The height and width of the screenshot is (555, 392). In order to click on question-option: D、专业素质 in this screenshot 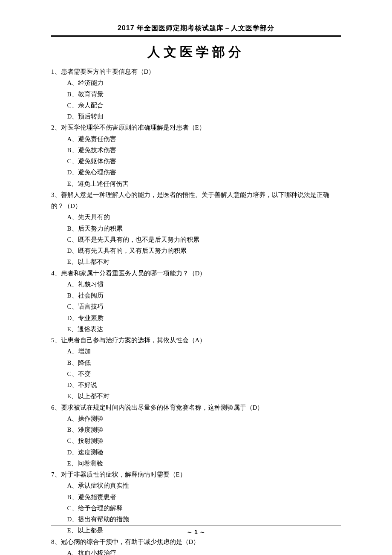, I will do `click(205, 318)`.